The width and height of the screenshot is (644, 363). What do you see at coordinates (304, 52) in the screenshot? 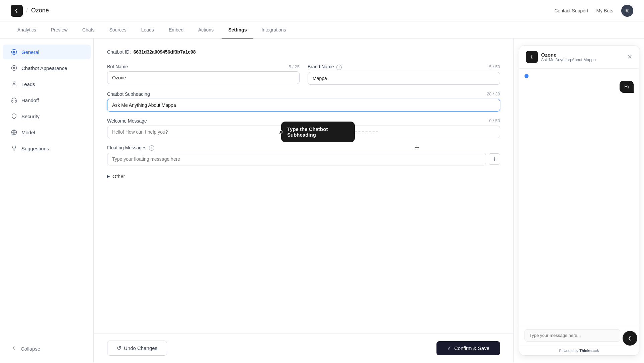
I see `chatbot-id-row: Chatbot ID: 6631d32a009456df3b7a1c98` at bounding box center [304, 52].